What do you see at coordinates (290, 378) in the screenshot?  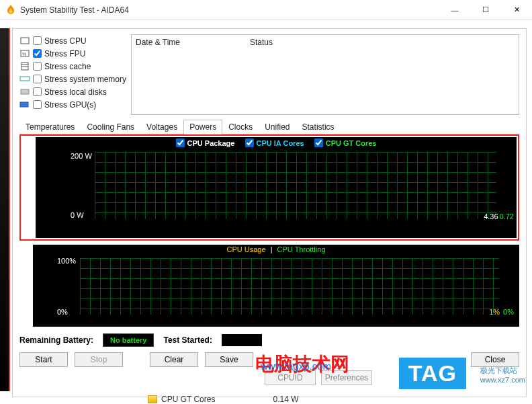 I see `cpuid-button: CPUID` at bounding box center [290, 378].